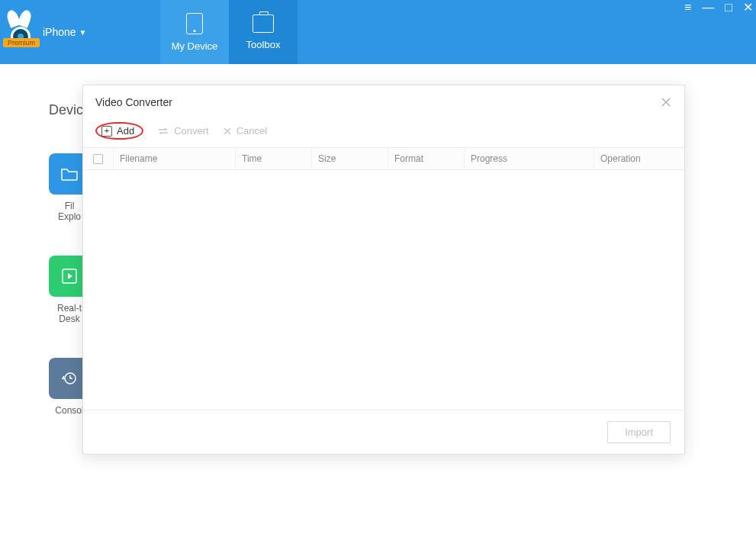 The image size is (756, 534). Describe the element at coordinates (227, 131) in the screenshot. I see `cancel-icon` at that location.